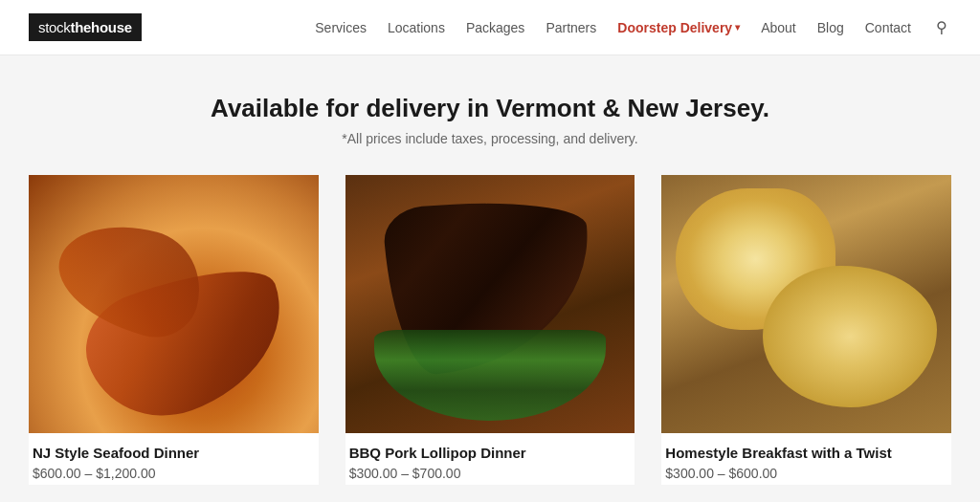  Describe the element at coordinates (806, 453) in the screenshot. I see `product-name-breakfast: Homestyle Breakfast with a Twist` at that location.